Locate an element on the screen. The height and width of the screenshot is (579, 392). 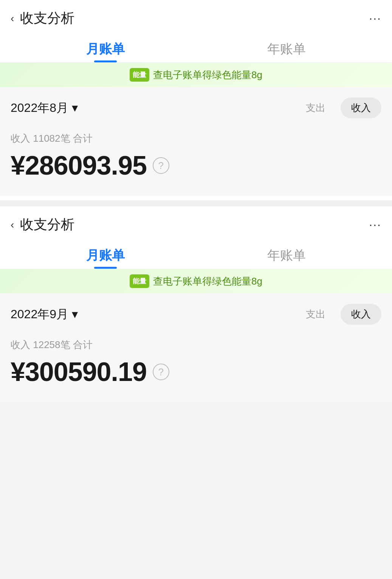
energy-text-2: 查电子账单得绿色能量8g is located at coordinates (208, 281).